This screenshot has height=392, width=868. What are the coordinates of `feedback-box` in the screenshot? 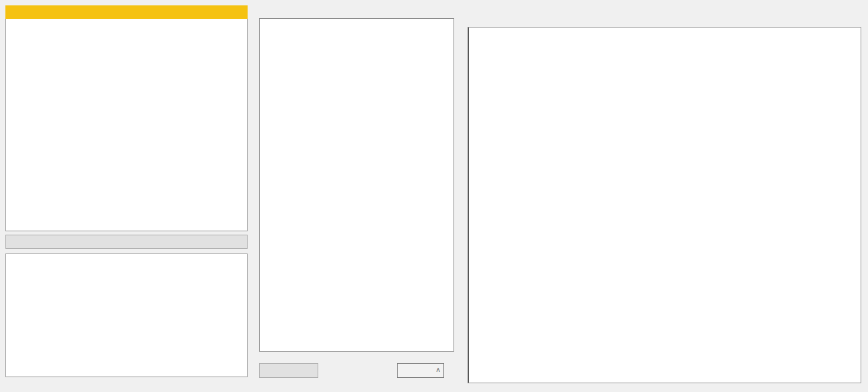 It's located at (126, 315).